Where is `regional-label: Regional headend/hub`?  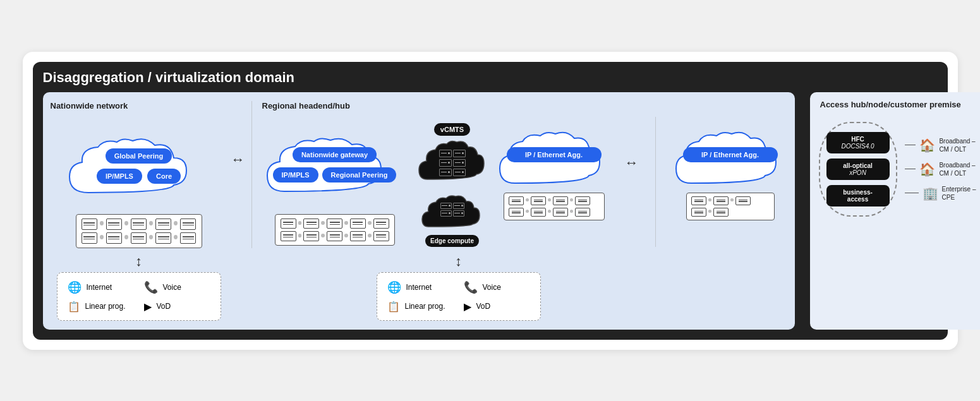 regional-label: Regional headend/hub is located at coordinates (306, 106).